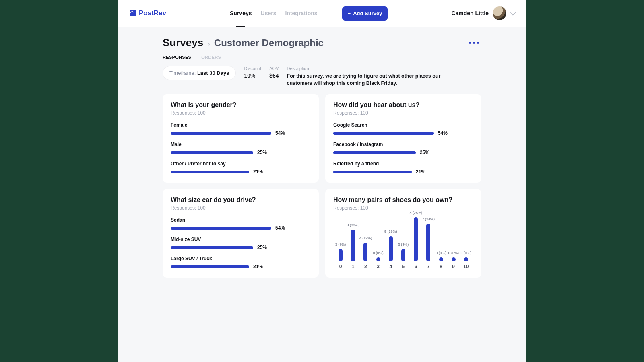 The image size is (644, 362). What do you see at coordinates (243, 43) in the screenshot?
I see `breadcrumb: Surveys › Customer Demographic` at bounding box center [243, 43].